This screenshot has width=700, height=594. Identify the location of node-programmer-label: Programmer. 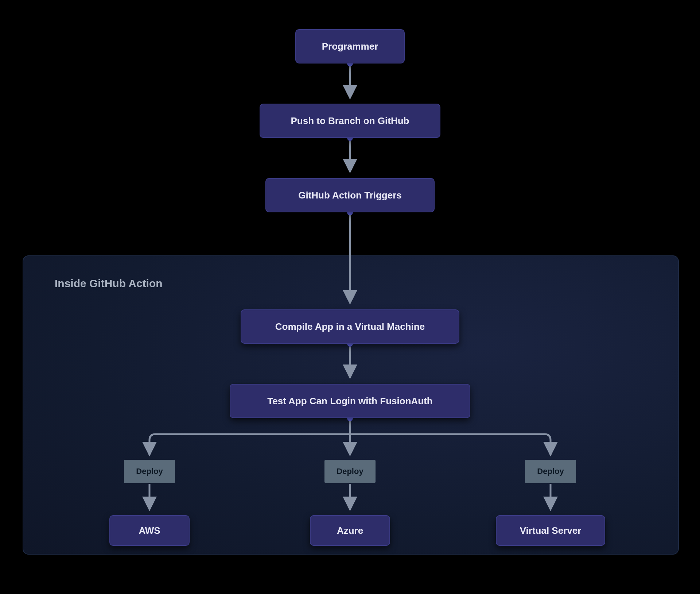
(350, 47).